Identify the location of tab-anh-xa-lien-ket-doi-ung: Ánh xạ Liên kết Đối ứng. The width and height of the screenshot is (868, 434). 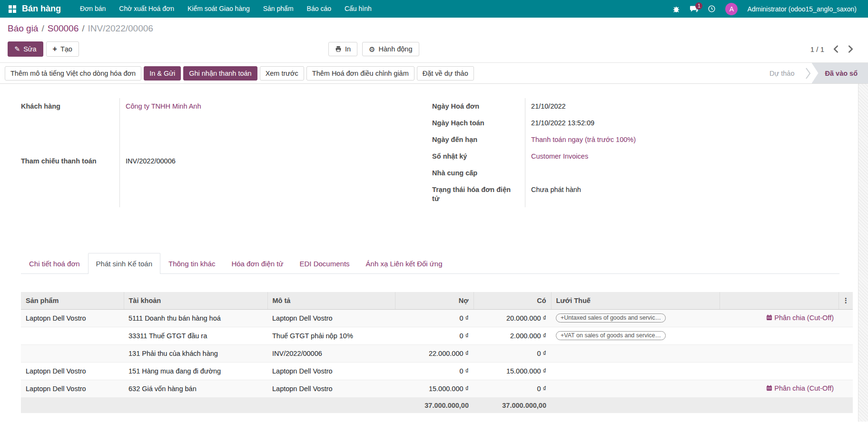
(404, 263).